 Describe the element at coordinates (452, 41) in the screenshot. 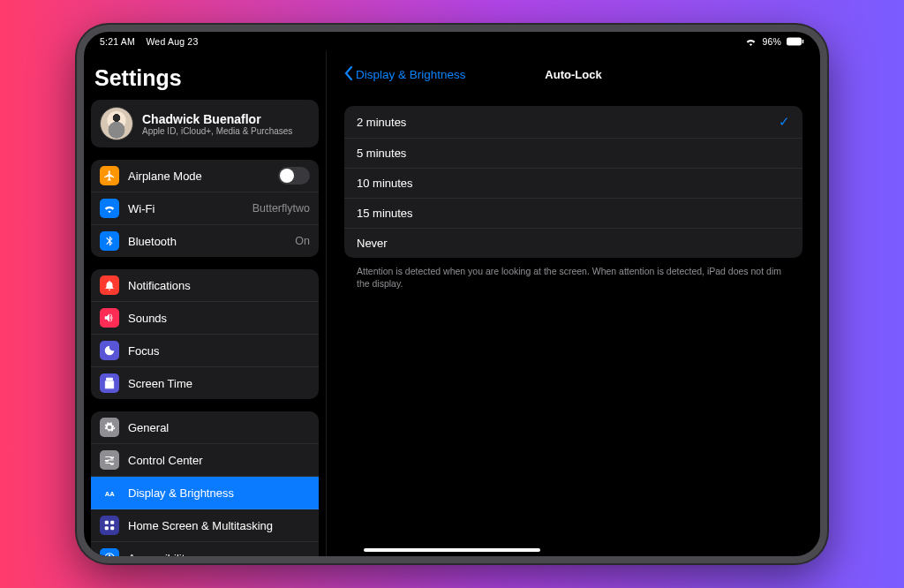

I see `status-bar: 5:21 AM Wed Aug 23 96%` at that location.